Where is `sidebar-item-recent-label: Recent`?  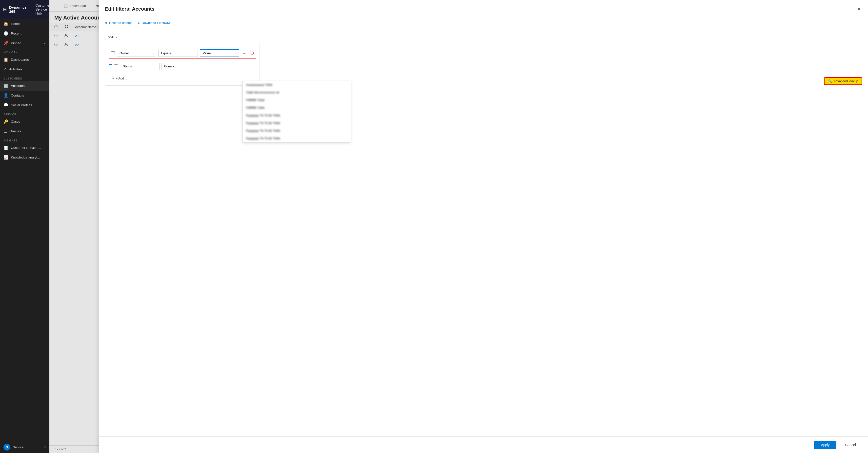 sidebar-item-recent-label: Recent is located at coordinates (16, 34).